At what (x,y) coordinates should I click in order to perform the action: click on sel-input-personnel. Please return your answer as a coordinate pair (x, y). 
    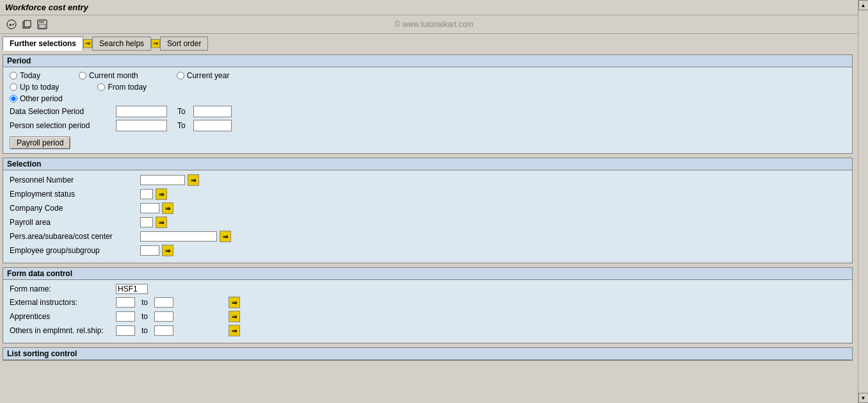
    Looking at the image, I should click on (163, 180).